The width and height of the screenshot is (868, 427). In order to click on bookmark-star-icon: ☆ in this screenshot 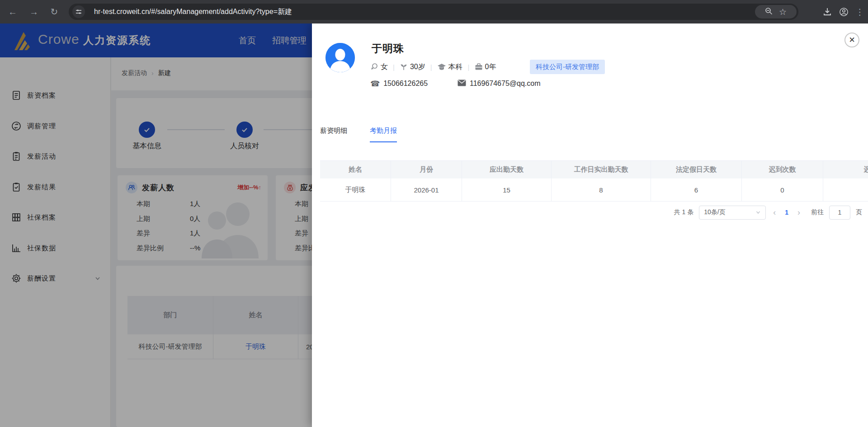, I will do `click(783, 12)`.